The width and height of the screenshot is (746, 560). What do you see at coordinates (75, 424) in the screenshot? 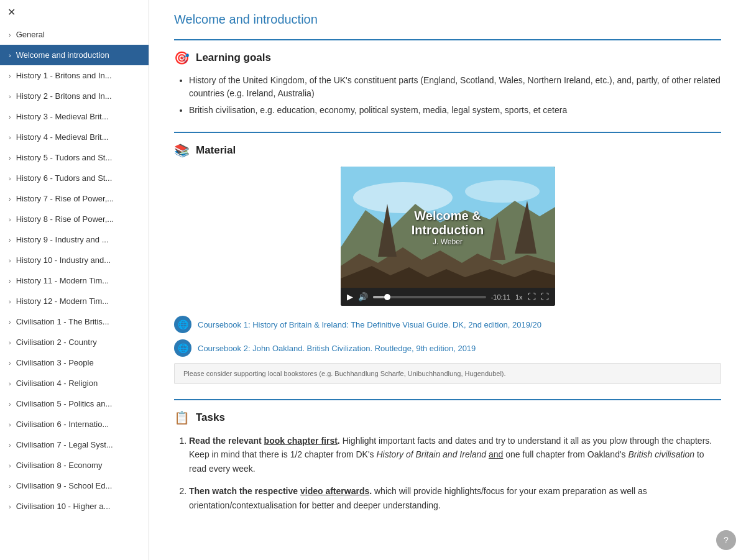
I see `sidebar-item-civ6: › Civilisation 6 - Internatio...` at bounding box center [75, 424].